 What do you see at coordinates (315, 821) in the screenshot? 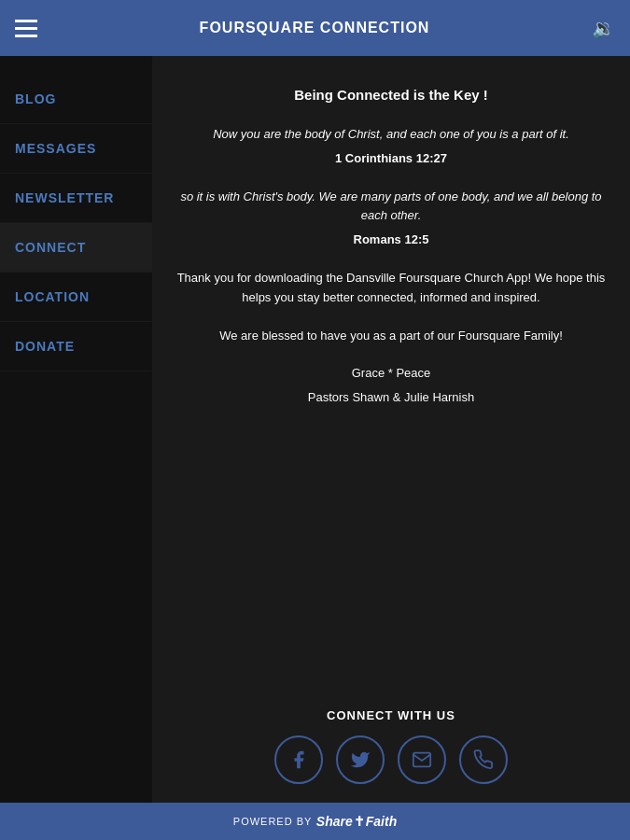
I see `footer-bar: POWERED BY Share✝Faith` at bounding box center [315, 821].